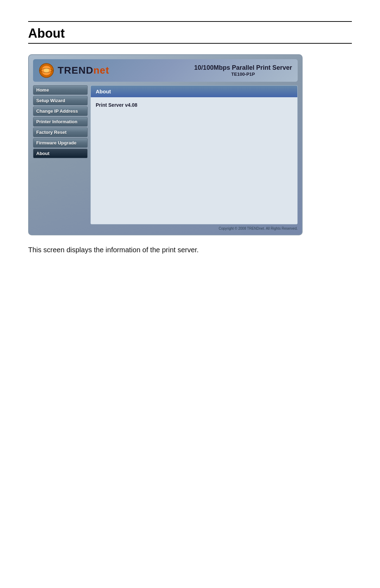 Image resolution: width=380 pixels, height=588 pixels. I want to click on router-footer: Copyright © 2008 TRENDnet. All Rights Re…, so click(165, 228).